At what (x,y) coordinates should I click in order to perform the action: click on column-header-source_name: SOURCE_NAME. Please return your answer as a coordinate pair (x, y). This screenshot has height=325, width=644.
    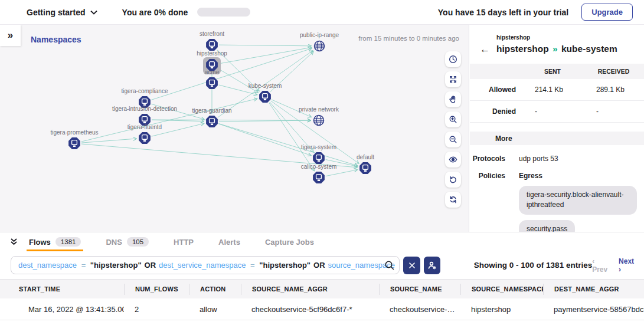
    Looking at the image, I should click on (420, 289).